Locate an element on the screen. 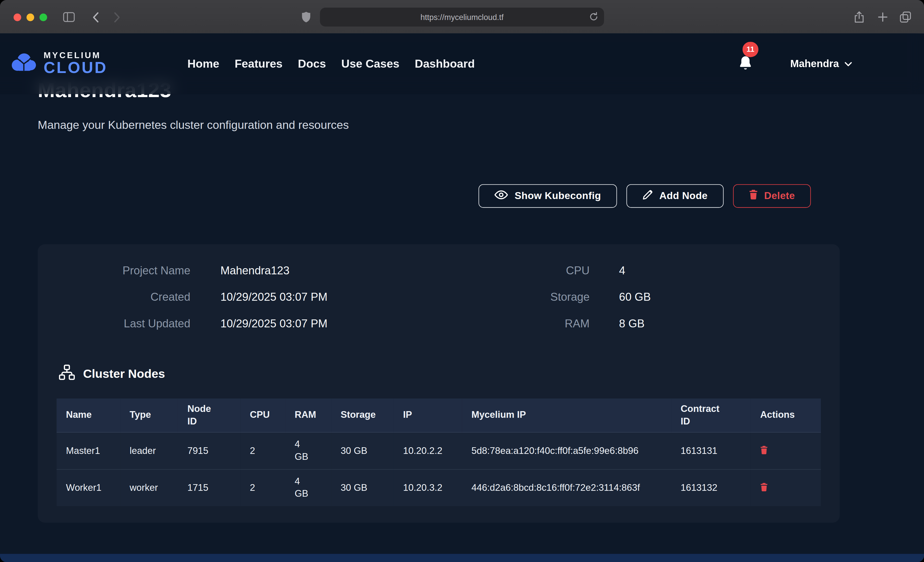 The width and height of the screenshot is (924, 562). detail-storage: Storage 60 GB is located at coordinates (639, 297).